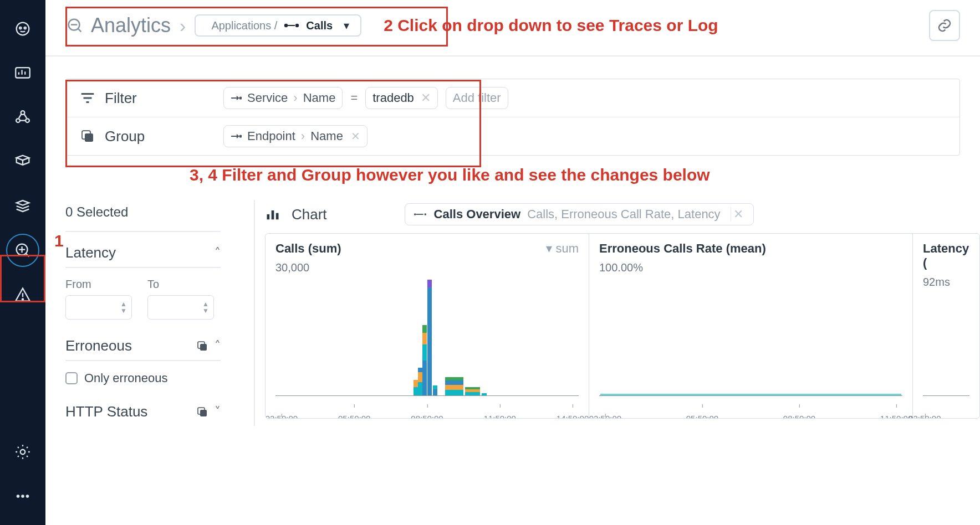  What do you see at coordinates (75, 25) in the screenshot?
I see `search-icon` at bounding box center [75, 25].